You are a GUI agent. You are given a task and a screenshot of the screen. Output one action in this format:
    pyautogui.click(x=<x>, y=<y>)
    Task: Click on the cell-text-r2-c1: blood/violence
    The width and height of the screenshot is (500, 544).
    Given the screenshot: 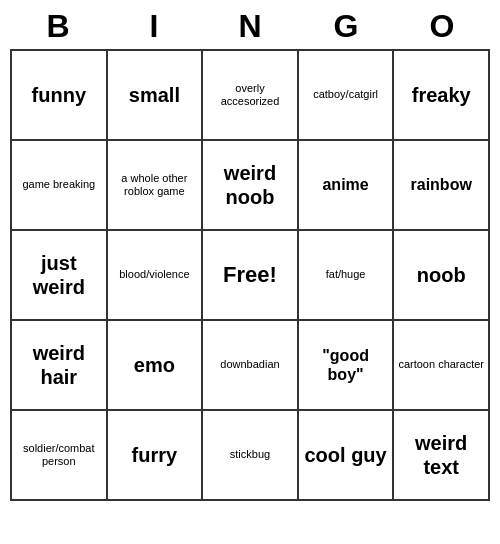 What is the action you would take?
    pyautogui.click(x=154, y=274)
    